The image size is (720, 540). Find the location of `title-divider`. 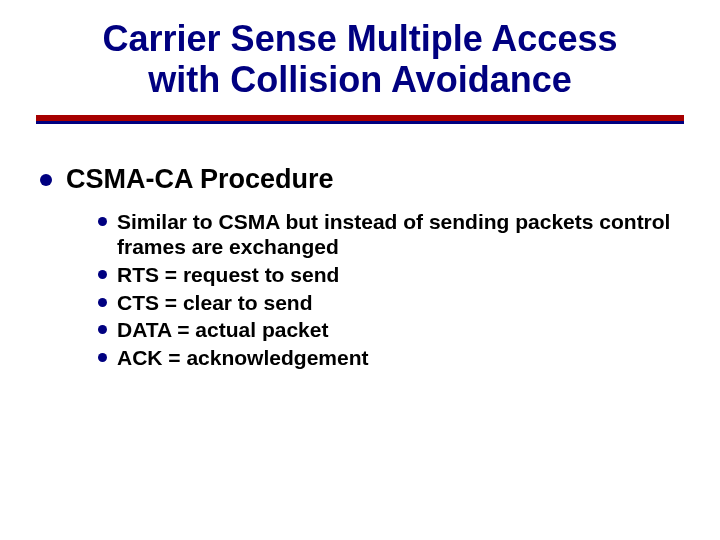

title-divider is located at coordinates (360, 120).